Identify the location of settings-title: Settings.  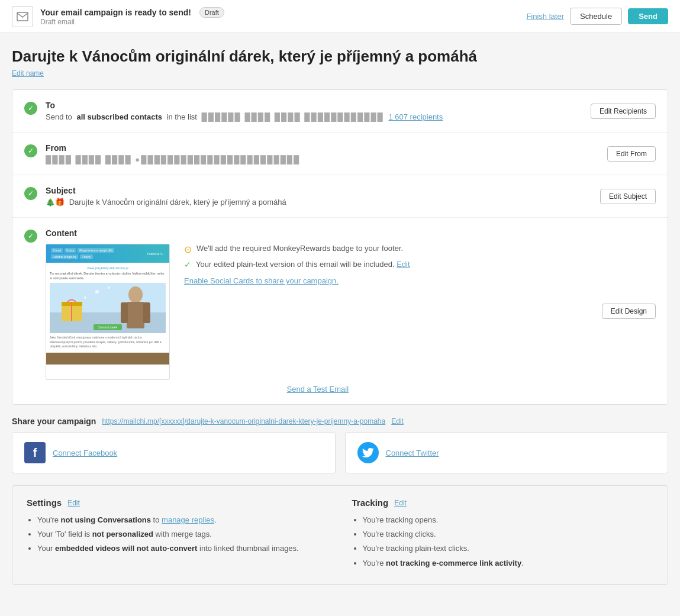
(44, 503).